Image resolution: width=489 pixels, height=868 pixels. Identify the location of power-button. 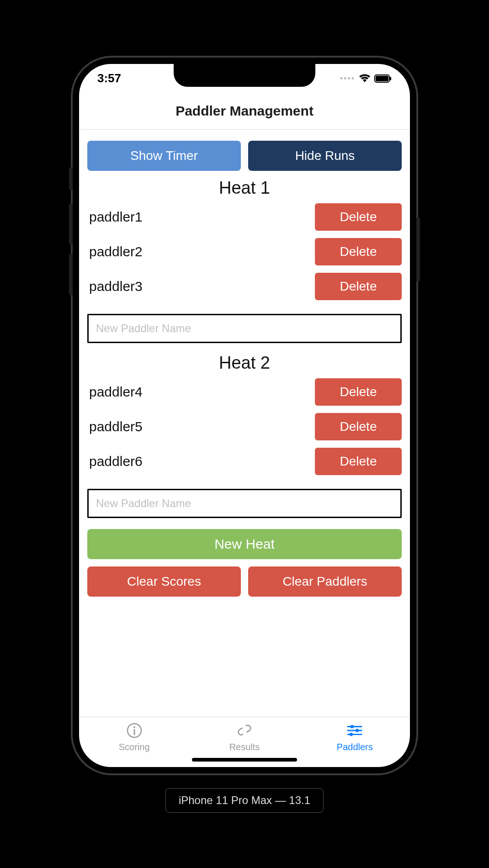
(418, 249).